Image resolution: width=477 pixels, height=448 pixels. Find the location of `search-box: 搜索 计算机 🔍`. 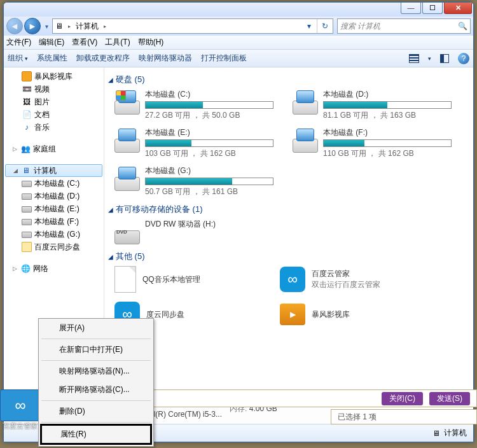

search-box: 搜索 计算机 🔍 is located at coordinates (404, 26).